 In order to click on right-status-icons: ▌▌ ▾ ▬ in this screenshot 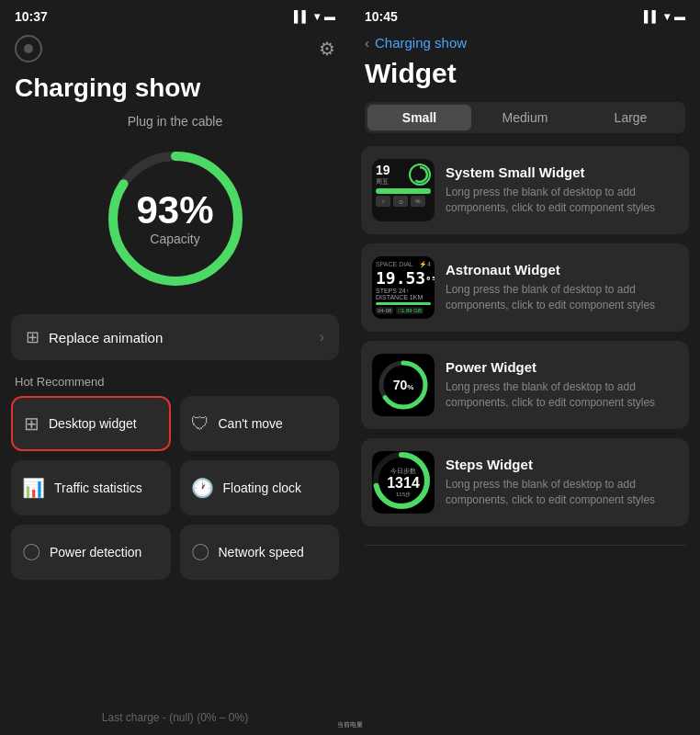, I will do `click(665, 17)`.